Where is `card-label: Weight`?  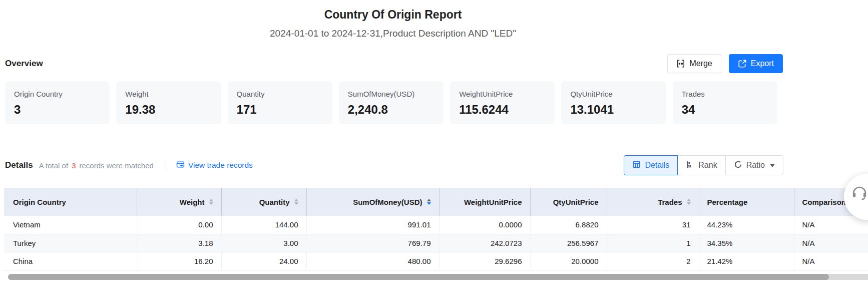
card-label: Weight is located at coordinates (168, 94).